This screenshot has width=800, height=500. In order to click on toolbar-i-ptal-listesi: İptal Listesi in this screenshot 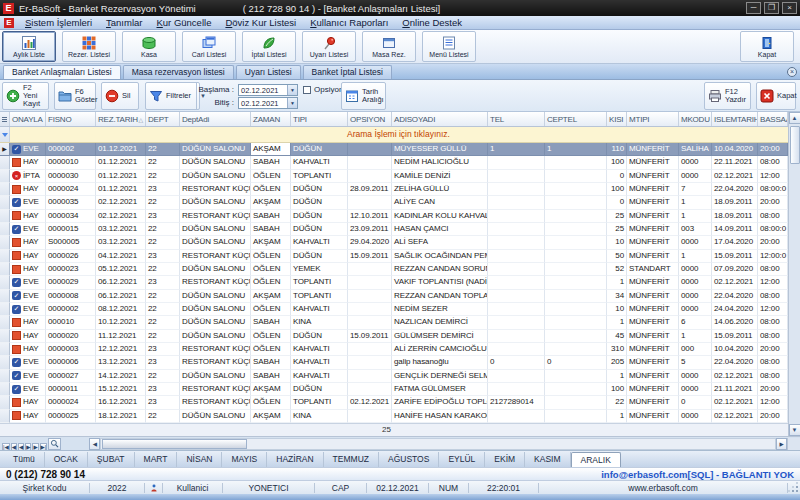, I will do `click(269, 46)`.